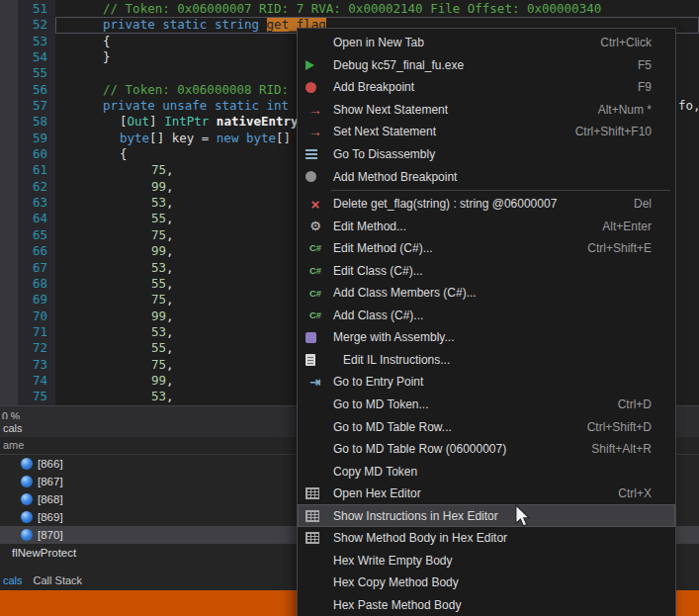 This screenshot has height=616, width=699. I want to click on menu-item-delete-get-flag-string-string-06000007: ×Delete get_flag(string) : string @06000…, so click(486, 204).